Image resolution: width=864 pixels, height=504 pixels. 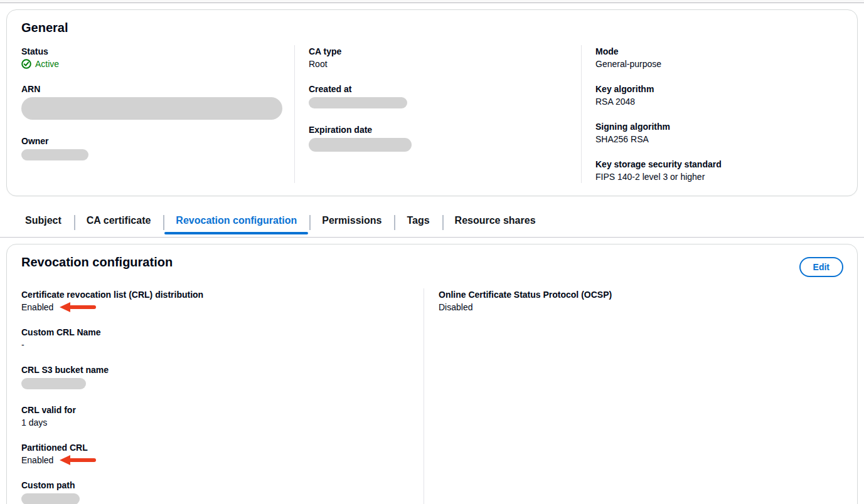 What do you see at coordinates (158, 114) in the screenshot?
I see `general-column-1: Status Active ARN` at bounding box center [158, 114].